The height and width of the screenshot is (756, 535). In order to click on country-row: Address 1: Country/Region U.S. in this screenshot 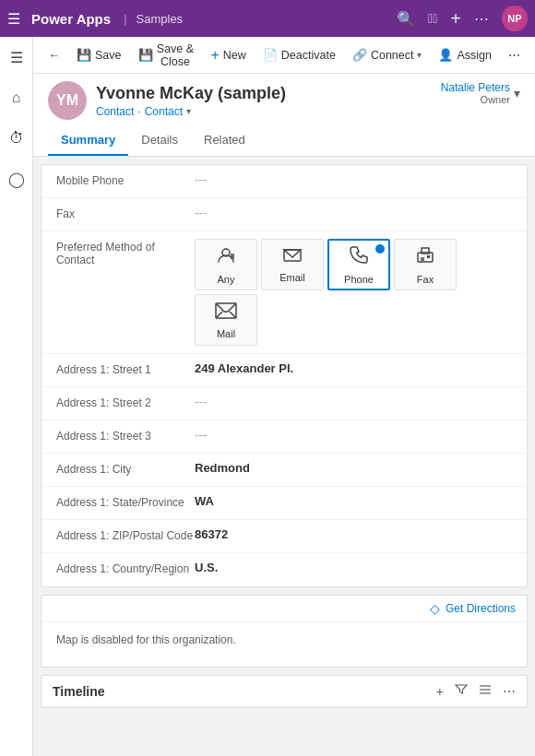, I will do `click(284, 570)`.